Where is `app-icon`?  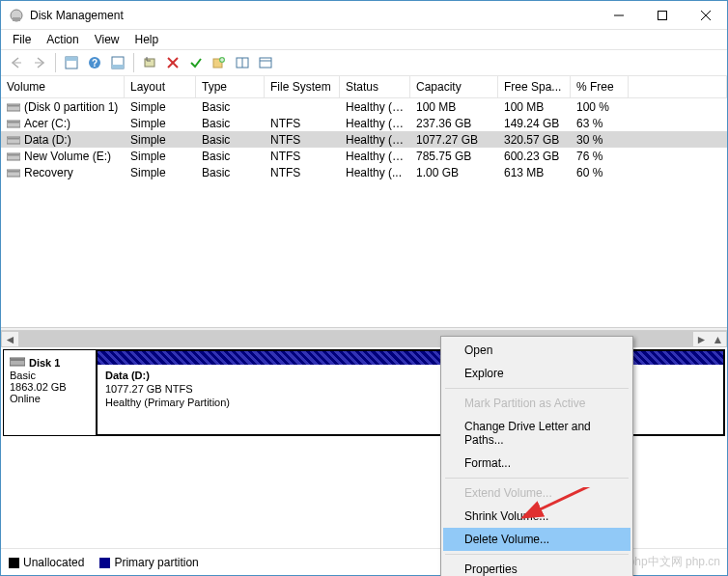
app-icon is located at coordinates (16, 15).